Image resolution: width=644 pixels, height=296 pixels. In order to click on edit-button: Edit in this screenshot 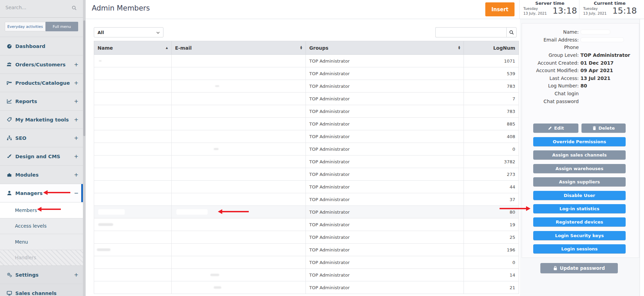, I will do `click(556, 128)`.